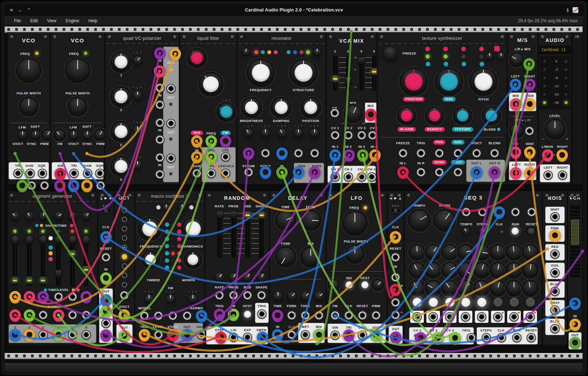  What do you see at coordinates (433, 270) in the screenshot?
I see `seq-knob-r2c2` at bounding box center [433, 270].